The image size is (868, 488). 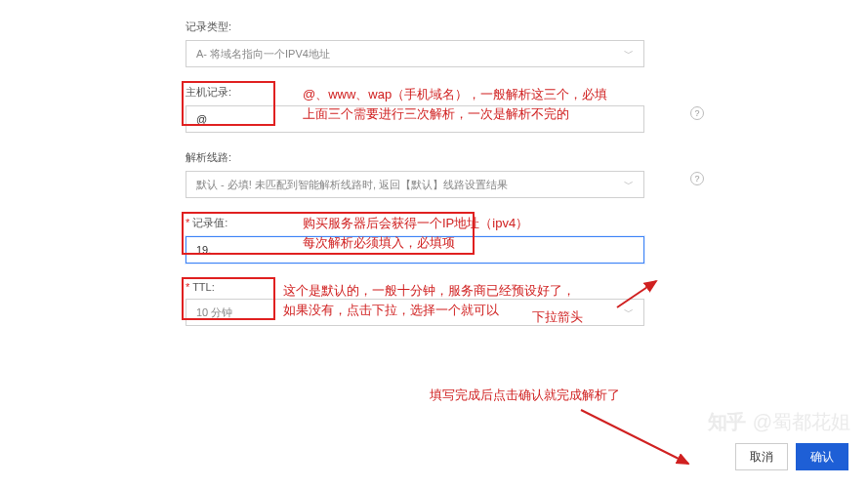 I want to click on ttl-value: 10 分钟, so click(x=215, y=312).